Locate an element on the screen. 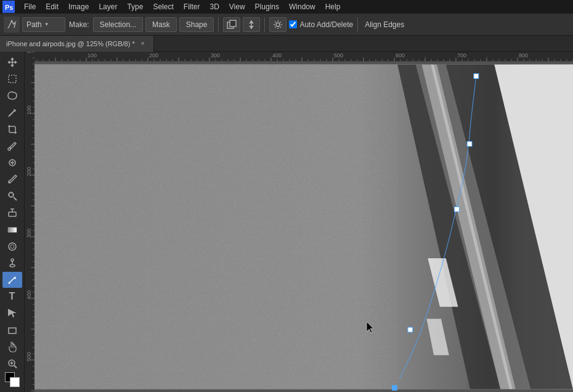 Image resolution: width=573 pixels, height=392 pixels. tab-bar: iPhone and airpods.jpg @ 125% (RGB/8) * … is located at coordinates (286, 44).